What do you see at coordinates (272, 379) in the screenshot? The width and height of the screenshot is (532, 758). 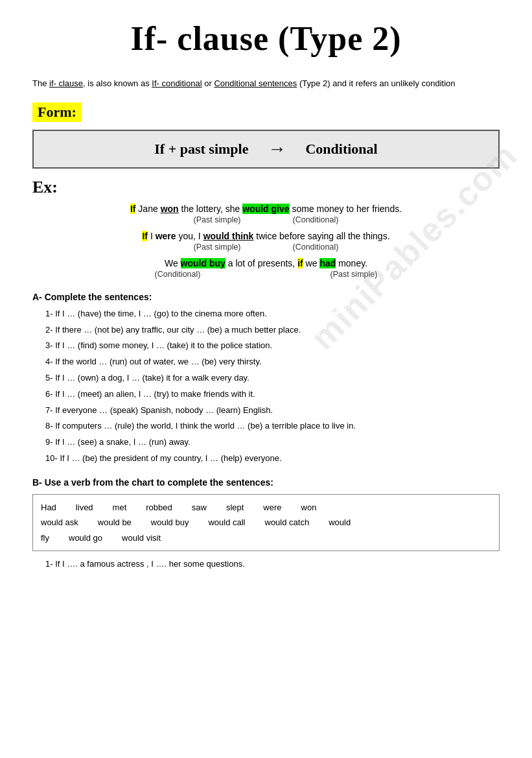 I see `list-item: 5- If I … (own) a dog, I … (take) it for…` at bounding box center [272, 379].